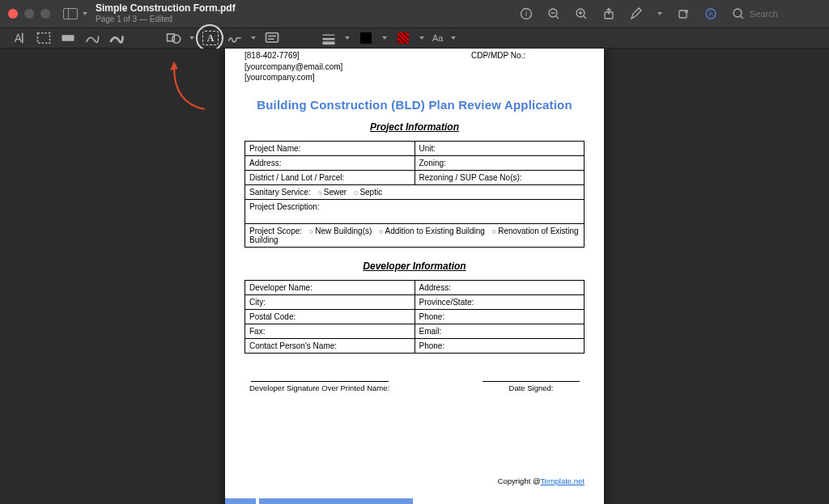 The image size is (829, 504). Describe the element at coordinates (68, 38) in the screenshot. I see `redact-tool-icon` at that location.